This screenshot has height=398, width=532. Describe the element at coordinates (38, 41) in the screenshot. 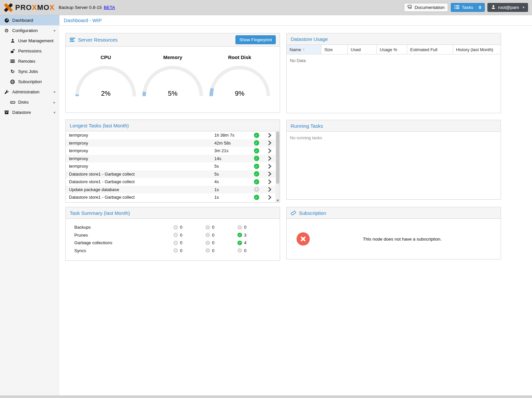

I see `sidebar-item-label: User Management` at that location.